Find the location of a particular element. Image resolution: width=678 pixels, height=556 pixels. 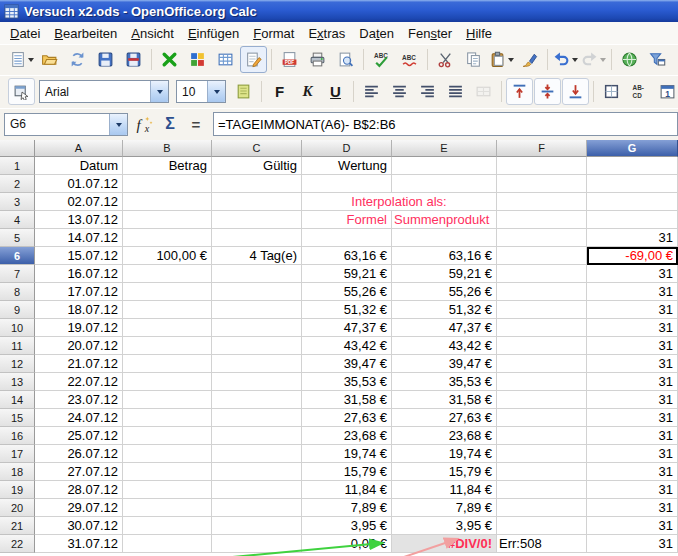

cell-F8 is located at coordinates (542, 292).